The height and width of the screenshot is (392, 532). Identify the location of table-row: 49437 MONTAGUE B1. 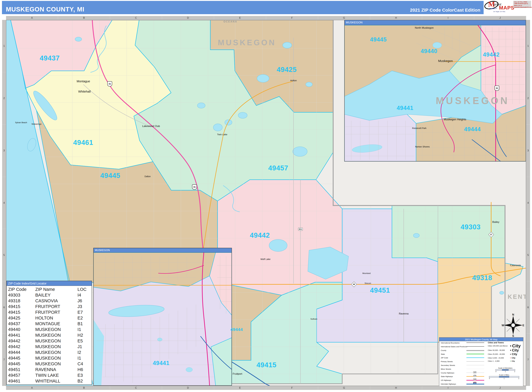
(49, 324).